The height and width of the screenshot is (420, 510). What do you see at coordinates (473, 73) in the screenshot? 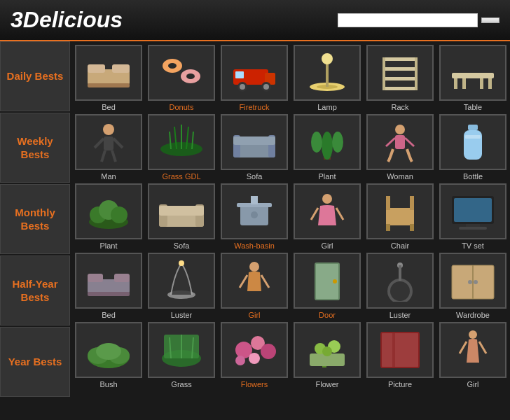
I see `thumbnail-table` at bounding box center [473, 73].